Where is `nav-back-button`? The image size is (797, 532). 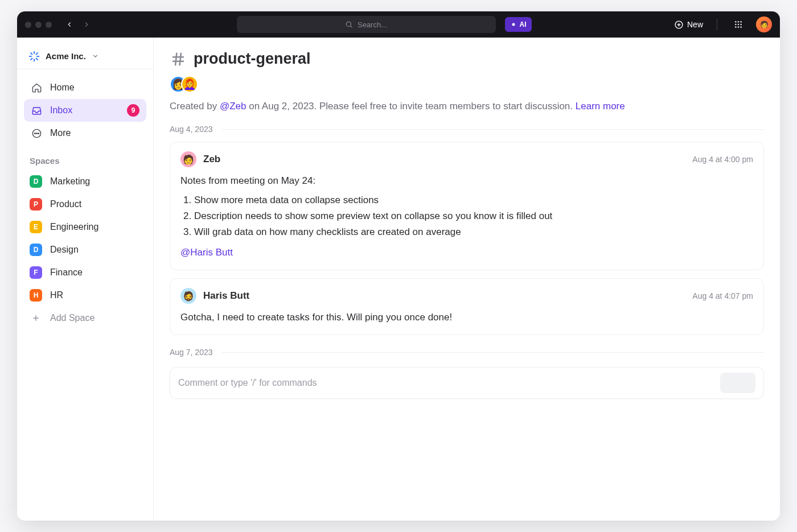 nav-back-button is located at coordinates (69, 24).